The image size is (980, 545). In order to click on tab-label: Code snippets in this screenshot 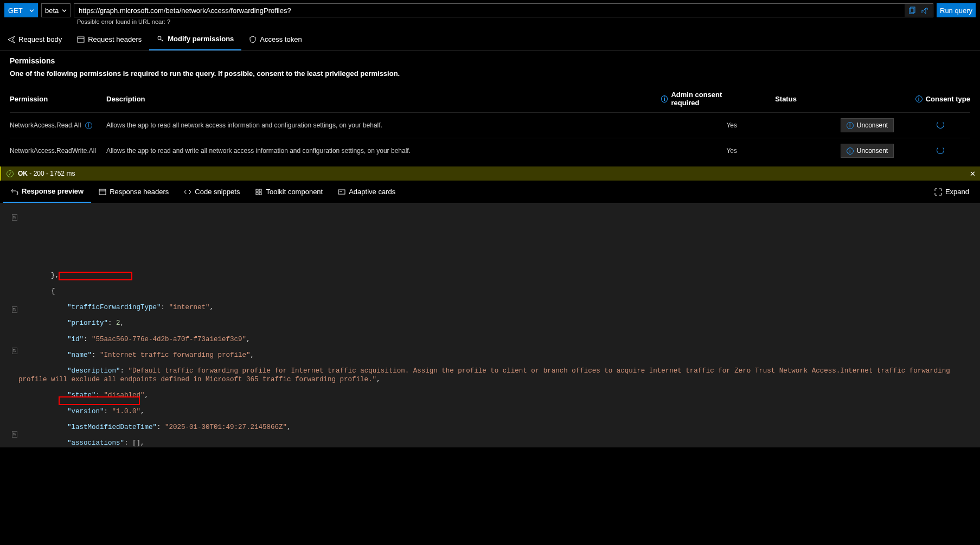, I will do `click(217, 192)`.